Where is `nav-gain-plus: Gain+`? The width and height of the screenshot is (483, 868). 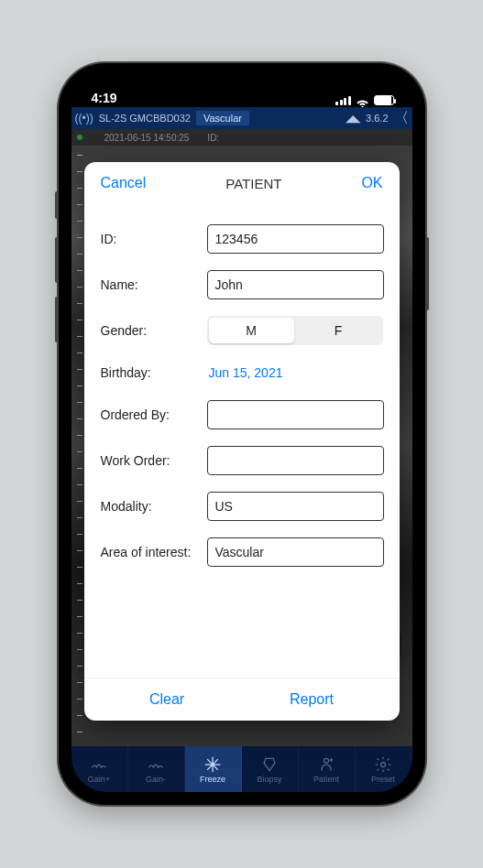 nav-gain-plus: Gain+ is located at coordinates (100, 769).